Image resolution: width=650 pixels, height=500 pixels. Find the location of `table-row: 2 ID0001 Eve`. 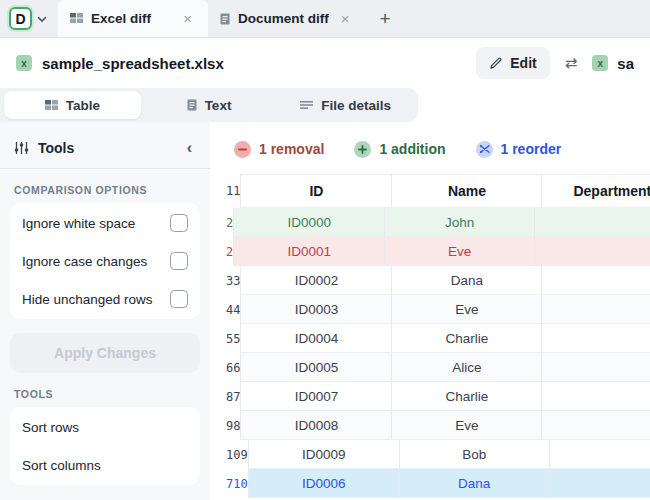

table-row: 2 ID0001 Eve is located at coordinates (438, 252).